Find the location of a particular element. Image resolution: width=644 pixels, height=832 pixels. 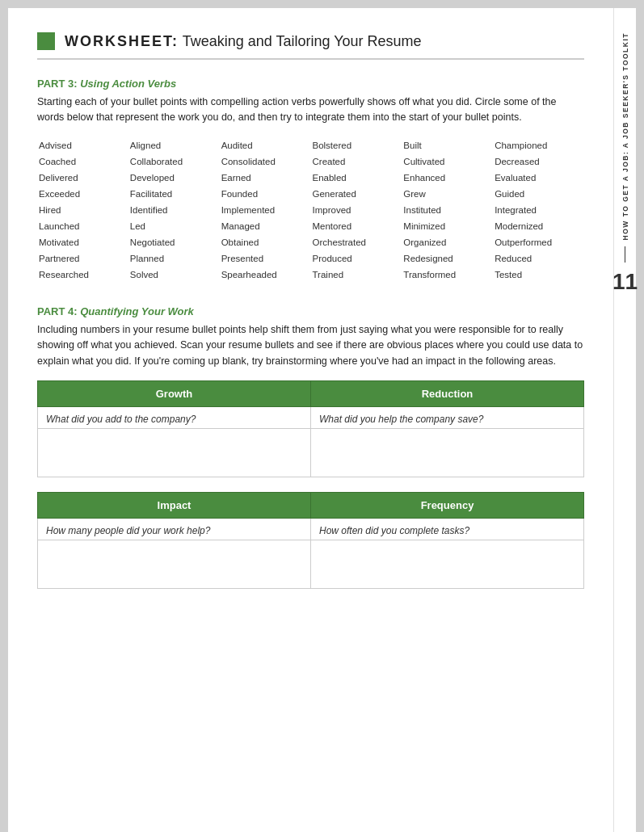

table1-col2-header: Reduction is located at coordinates (448, 393).